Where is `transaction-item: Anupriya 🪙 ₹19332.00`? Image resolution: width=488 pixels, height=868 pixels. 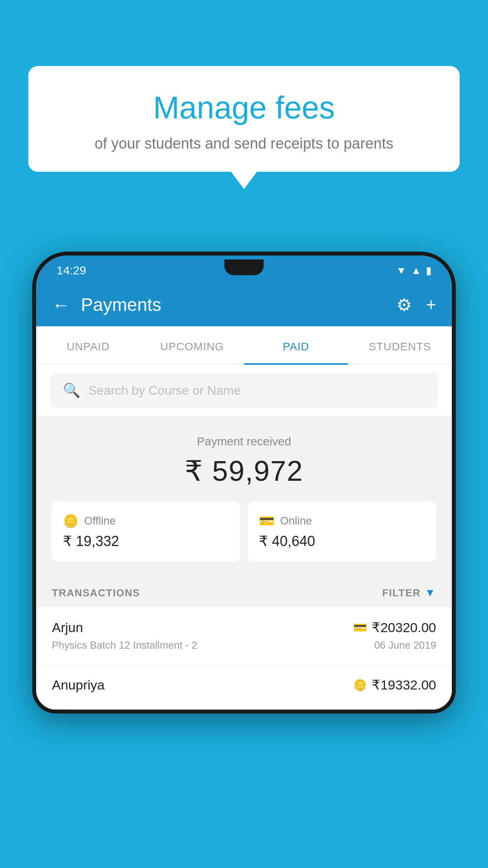 transaction-item: Anupriya 🪙 ₹19332.00 is located at coordinates (244, 687).